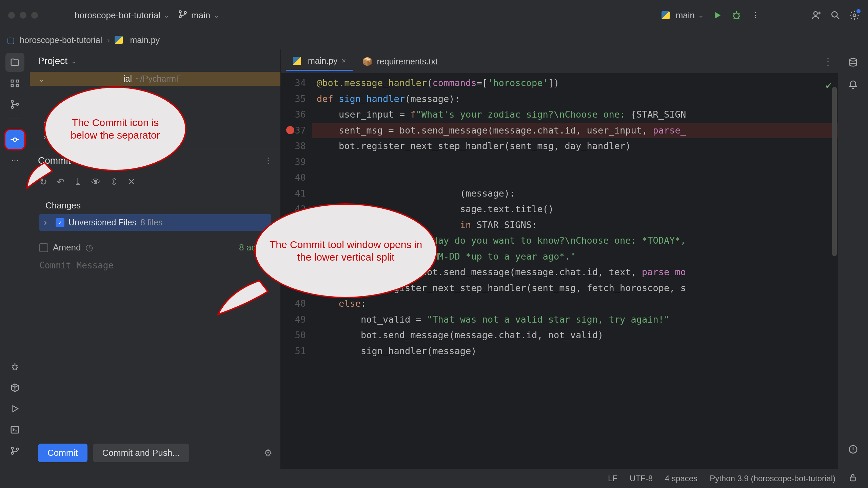 The height and width of the screenshot is (488, 868). Describe the element at coordinates (78, 182) in the screenshot. I see `shelve-icon: ⤓` at that location.